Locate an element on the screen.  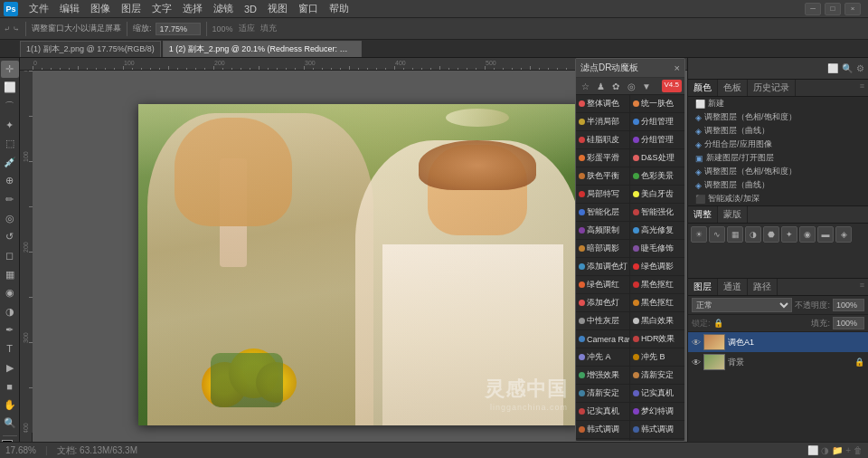
plugin-btn-22: 添加色灯 is located at coordinates (603, 303).